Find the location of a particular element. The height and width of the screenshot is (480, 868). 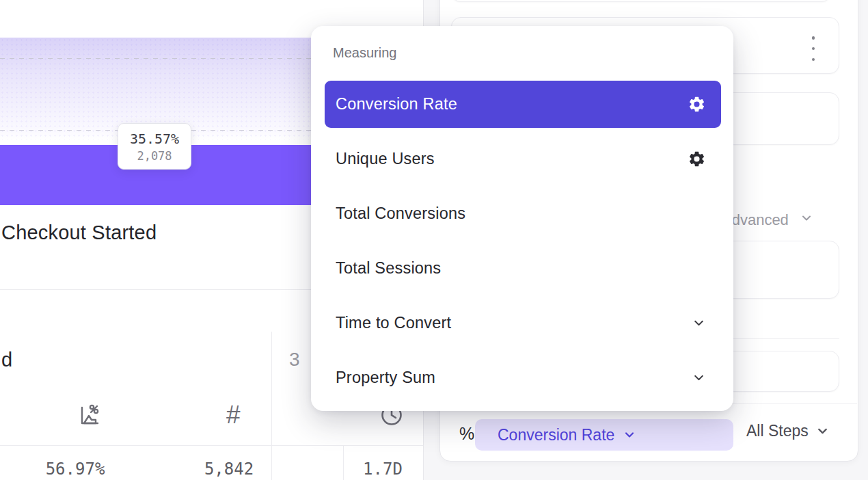

measurement-selector: Conversion Rate is located at coordinates (604, 435).